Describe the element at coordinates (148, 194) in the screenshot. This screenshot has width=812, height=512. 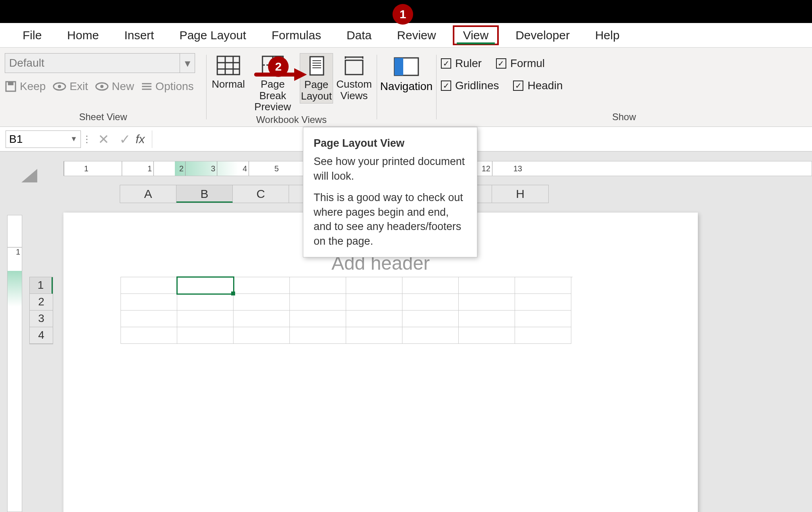
I see `col-header-a: A` at that location.